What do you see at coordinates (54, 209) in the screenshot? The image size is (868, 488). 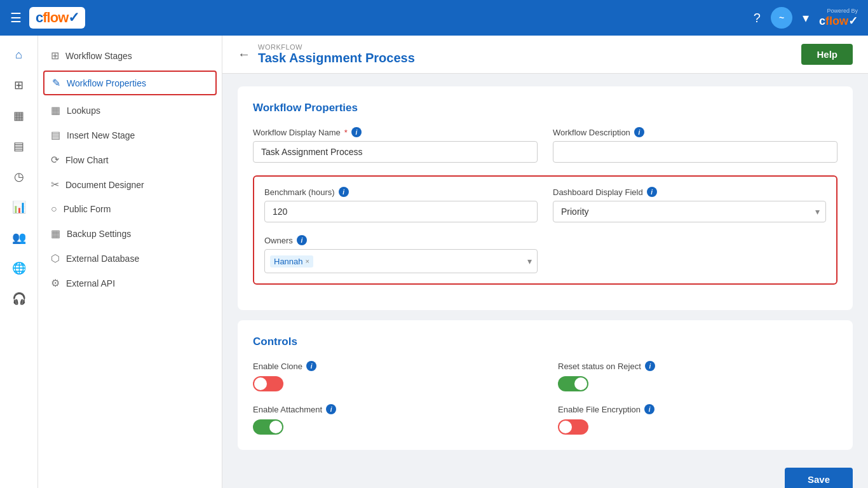 I see `public-form-icon: ○` at bounding box center [54, 209].